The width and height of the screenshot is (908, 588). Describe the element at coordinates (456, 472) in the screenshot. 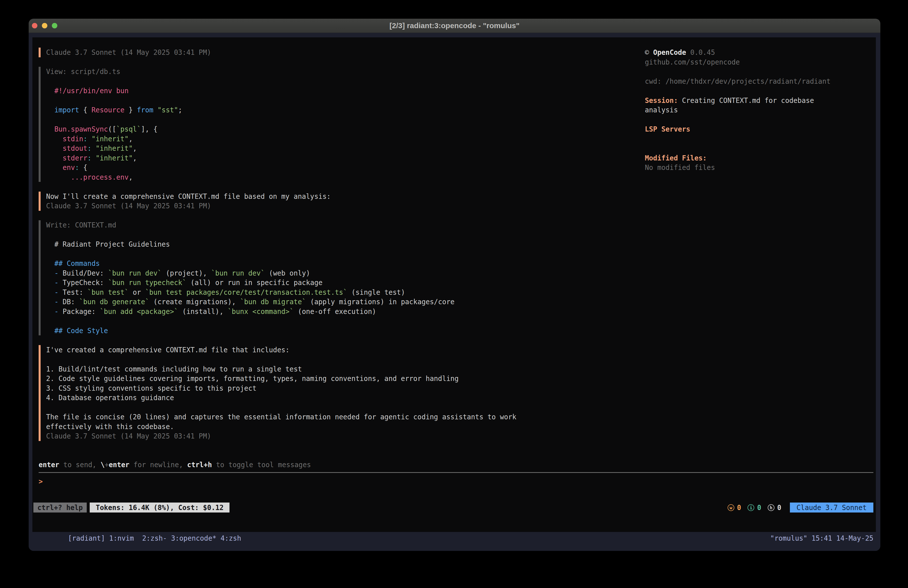

I see `input-divider` at that location.